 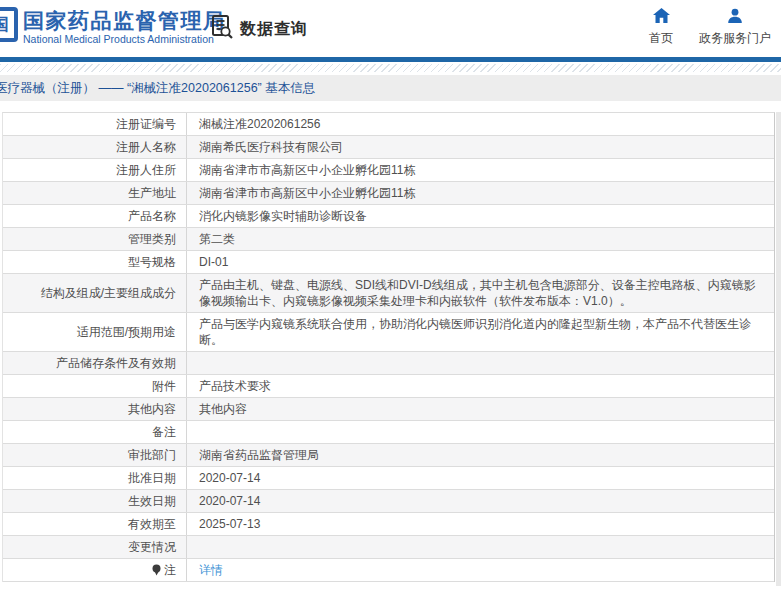 I want to click on row-value: 湘械注准20202061256, so click(x=480, y=124).